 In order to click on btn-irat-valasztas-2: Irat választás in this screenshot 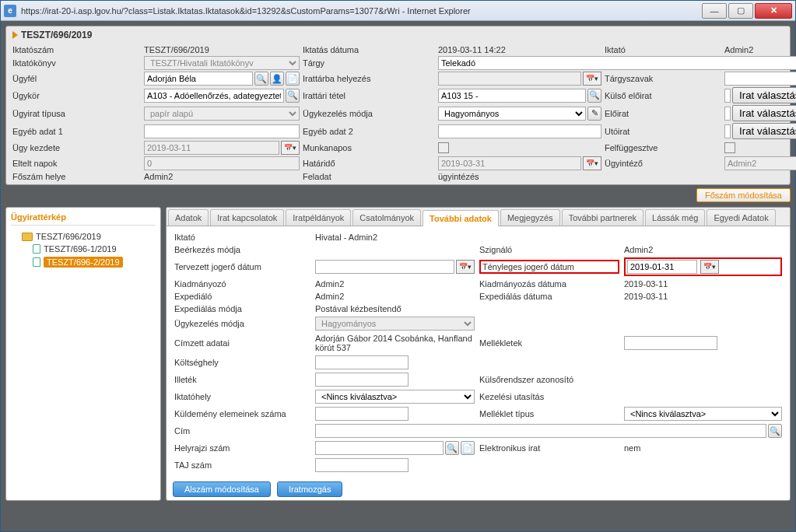, I will do `click(764, 114)`.